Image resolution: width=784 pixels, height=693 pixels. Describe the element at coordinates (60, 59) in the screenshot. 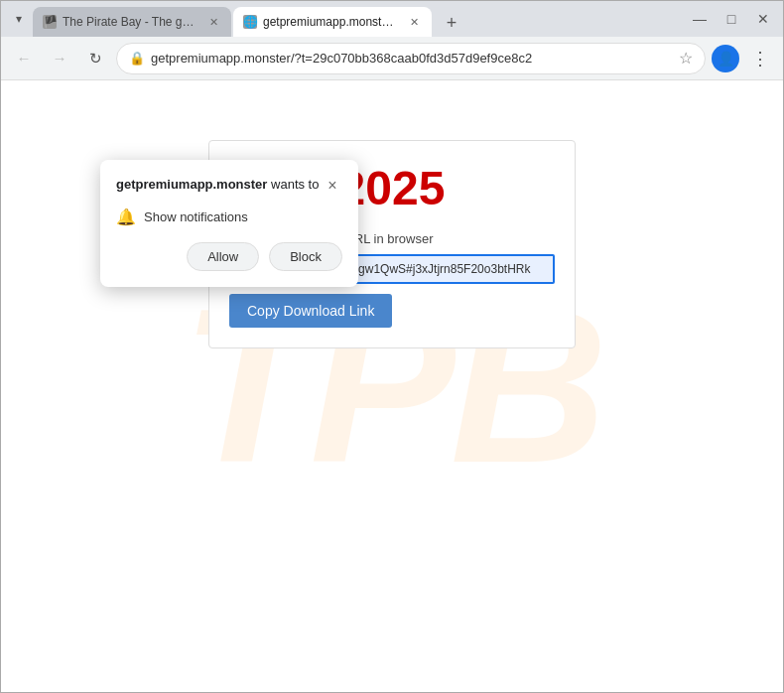

I see `forward-button: →` at that location.